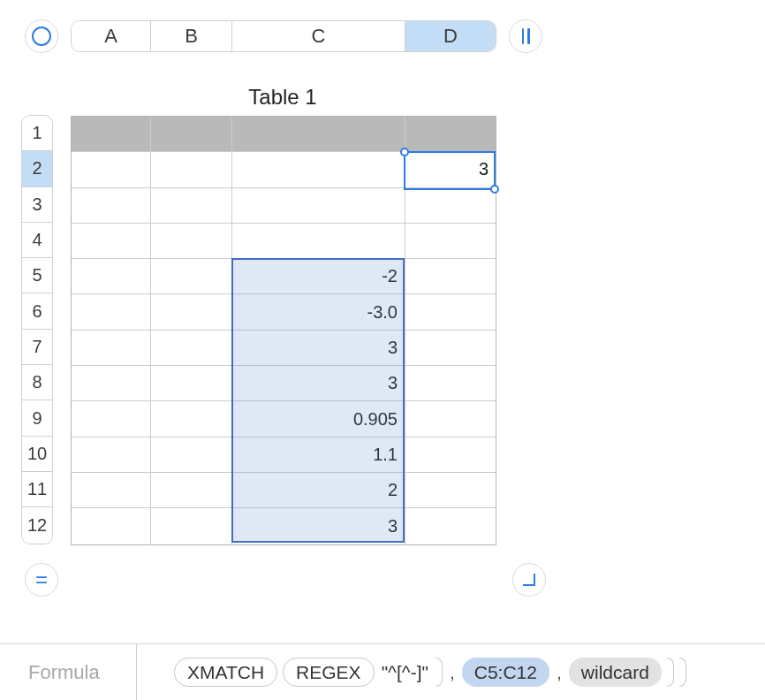  I want to click on cell-B7, so click(192, 348).